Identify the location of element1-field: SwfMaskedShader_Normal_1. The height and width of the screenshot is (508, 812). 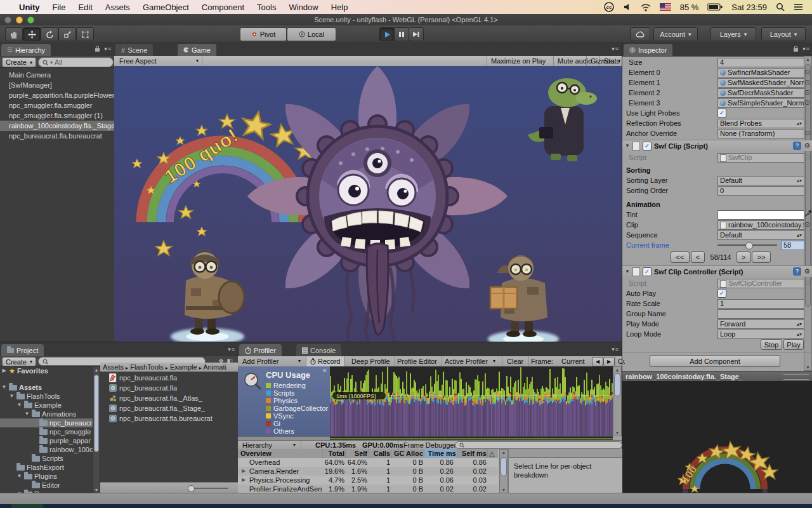
(761, 83).